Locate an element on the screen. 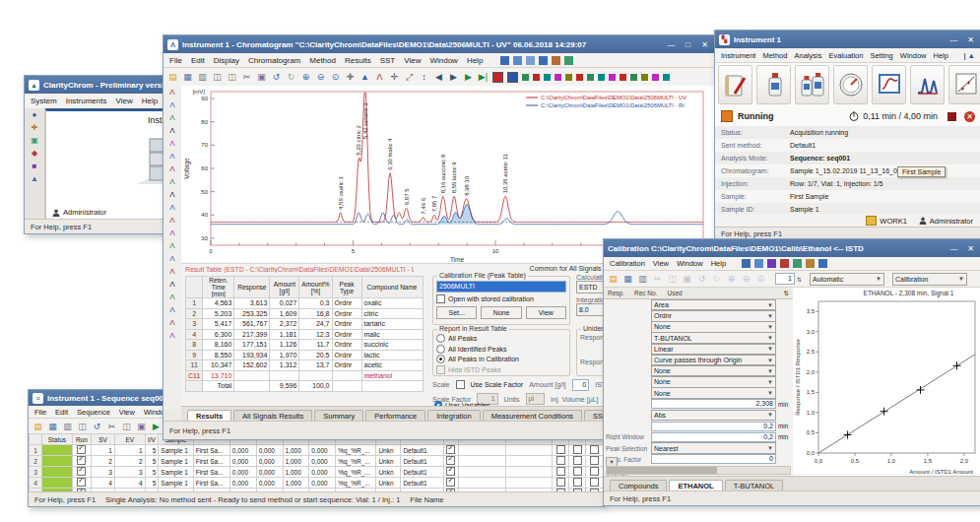 Image resolution: width=980 pixels, height=522 pixels. bottles-icon is located at coordinates (812, 85).